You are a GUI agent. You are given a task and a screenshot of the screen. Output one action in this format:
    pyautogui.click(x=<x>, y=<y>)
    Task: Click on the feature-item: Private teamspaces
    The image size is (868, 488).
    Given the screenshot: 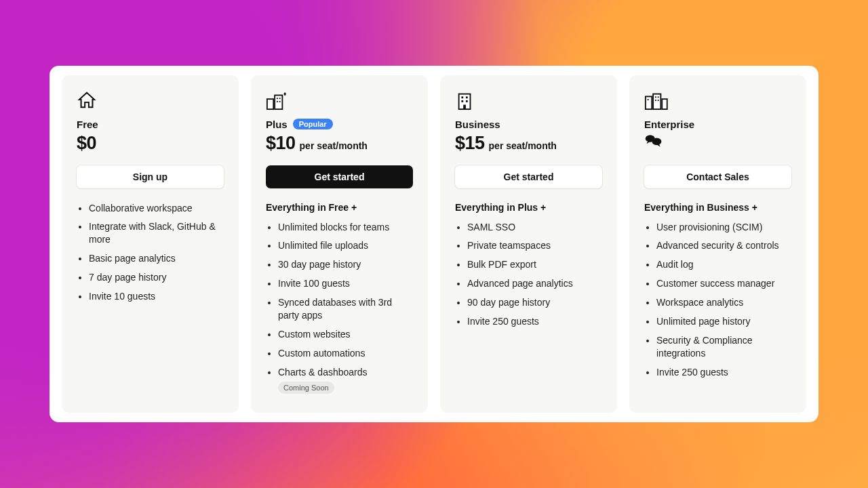 What is the action you would take?
    pyautogui.click(x=534, y=245)
    